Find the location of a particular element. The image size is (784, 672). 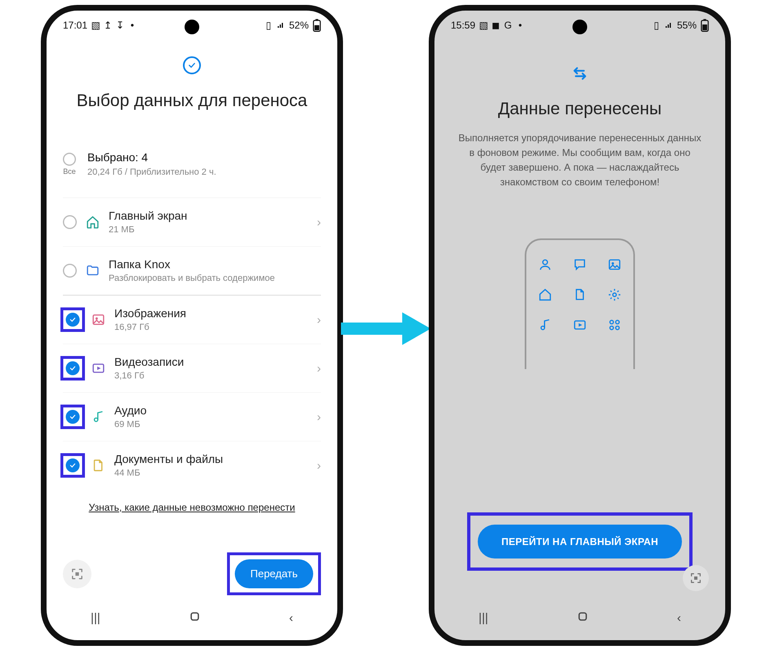

item-documents: Документы и файлы 44 МБ › is located at coordinates (192, 465).